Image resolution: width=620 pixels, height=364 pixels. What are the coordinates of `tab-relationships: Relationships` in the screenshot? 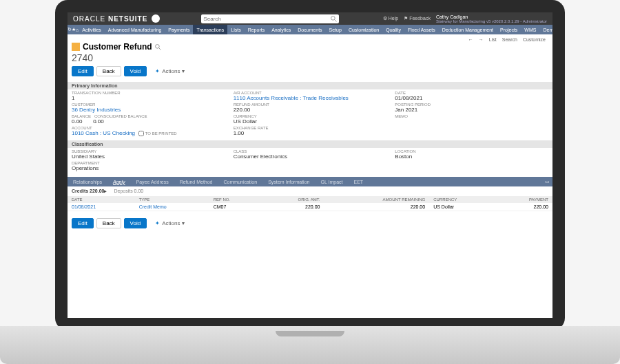 It's located at (87, 182).